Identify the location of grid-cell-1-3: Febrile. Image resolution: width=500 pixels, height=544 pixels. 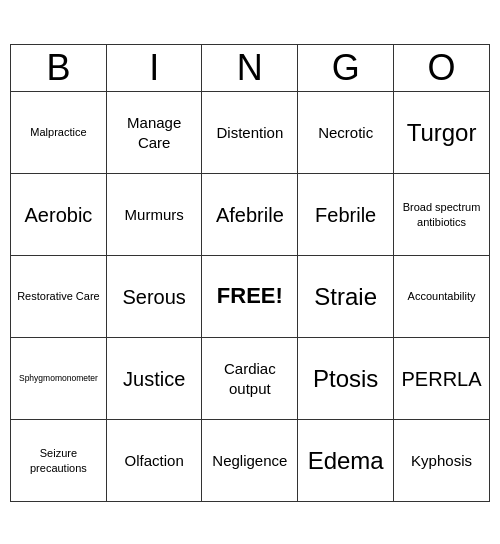
(346, 215).